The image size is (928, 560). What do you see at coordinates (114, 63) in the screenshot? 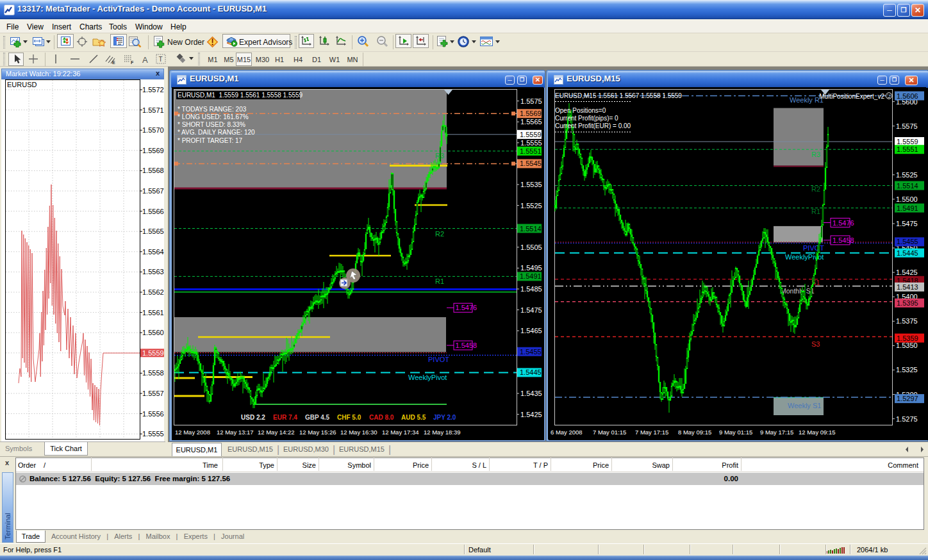
I see `svg-text: E` at bounding box center [114, 63].